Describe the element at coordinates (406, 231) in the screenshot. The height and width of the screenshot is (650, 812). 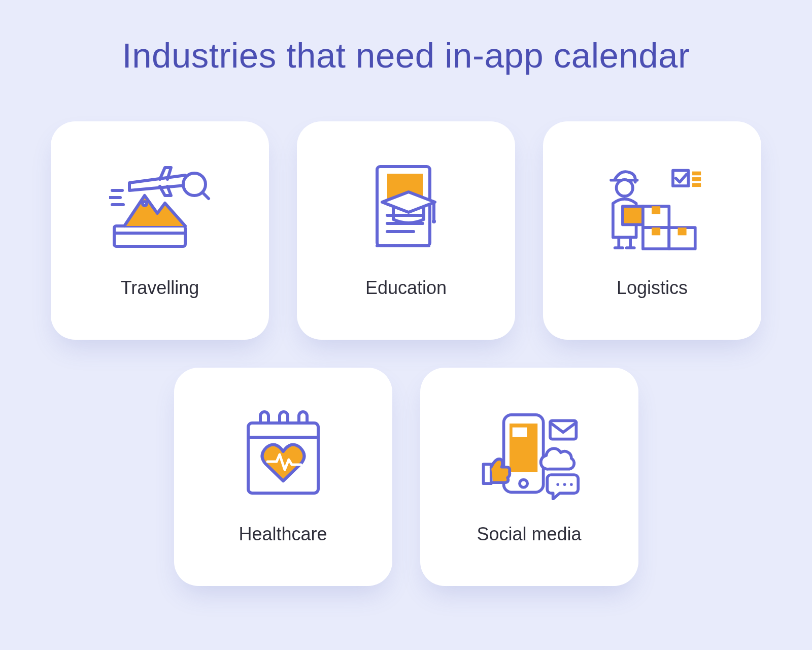
I see `card-education: Education` at that location.